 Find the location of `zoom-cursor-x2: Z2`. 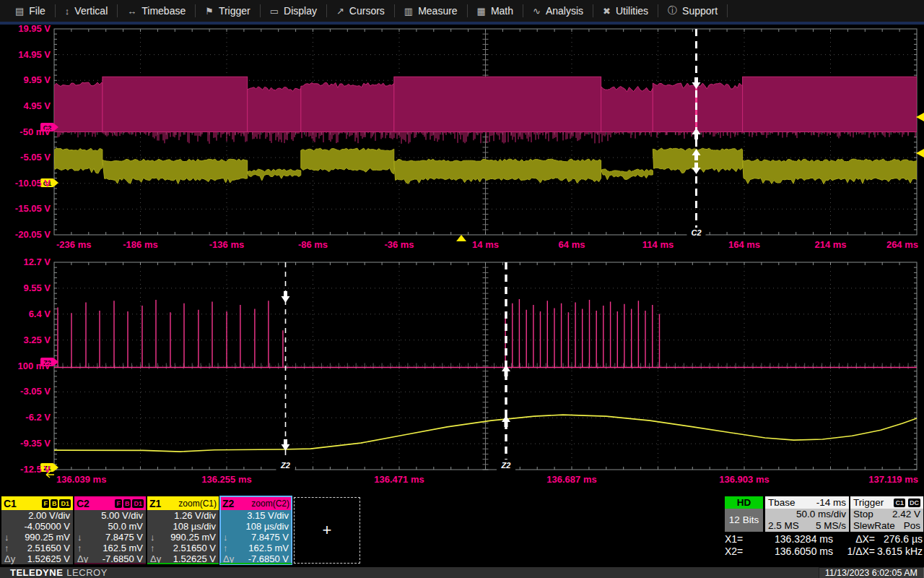

zoom-cursor-x2: Z2 is located at coordinates (506, 366).